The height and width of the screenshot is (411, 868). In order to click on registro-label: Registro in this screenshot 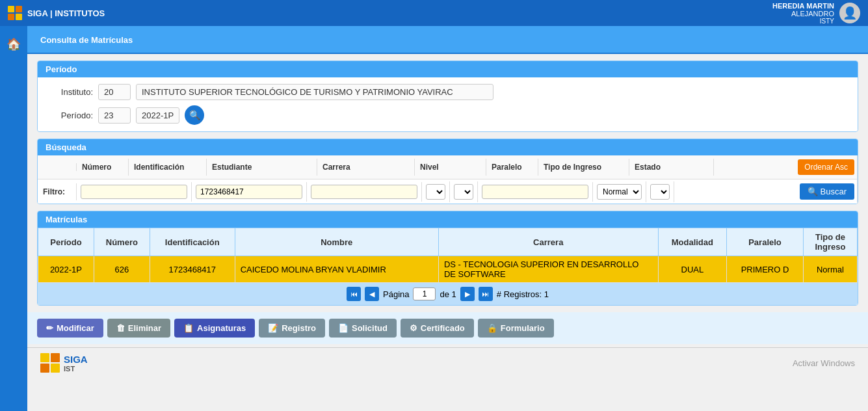, I will do `click(299, 328)`.